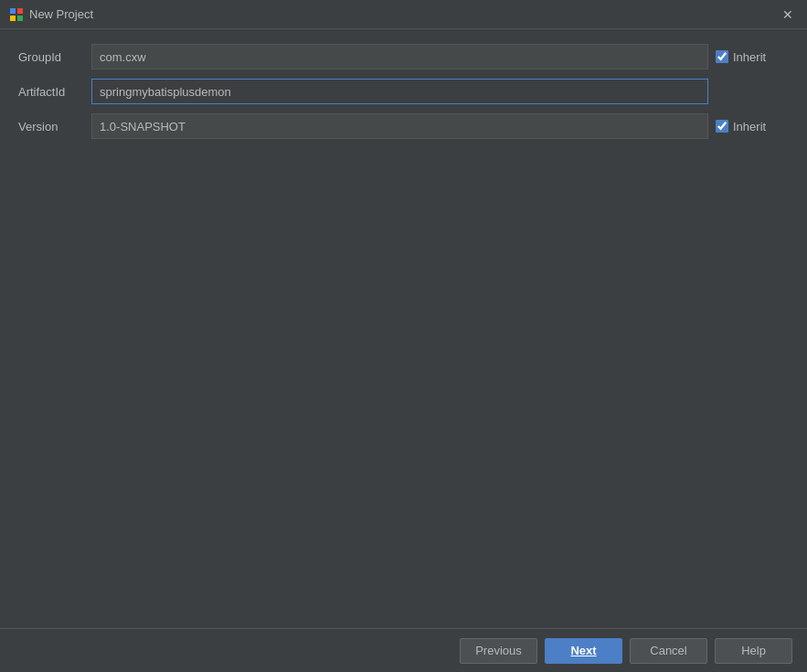 This screenshot has width=807, height=672. I want to click on close-button: ✕, so click(788, 15).